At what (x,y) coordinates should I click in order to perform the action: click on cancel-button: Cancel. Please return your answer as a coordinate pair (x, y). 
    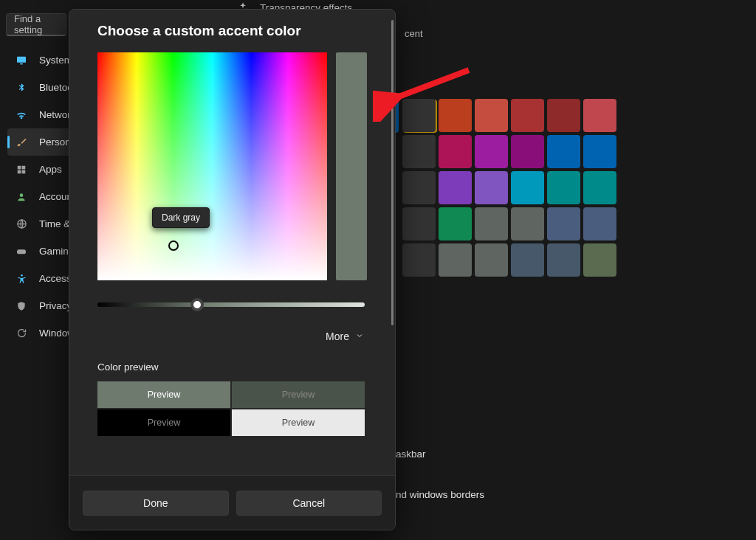
    Looking at the image, I should click on (309, 503).